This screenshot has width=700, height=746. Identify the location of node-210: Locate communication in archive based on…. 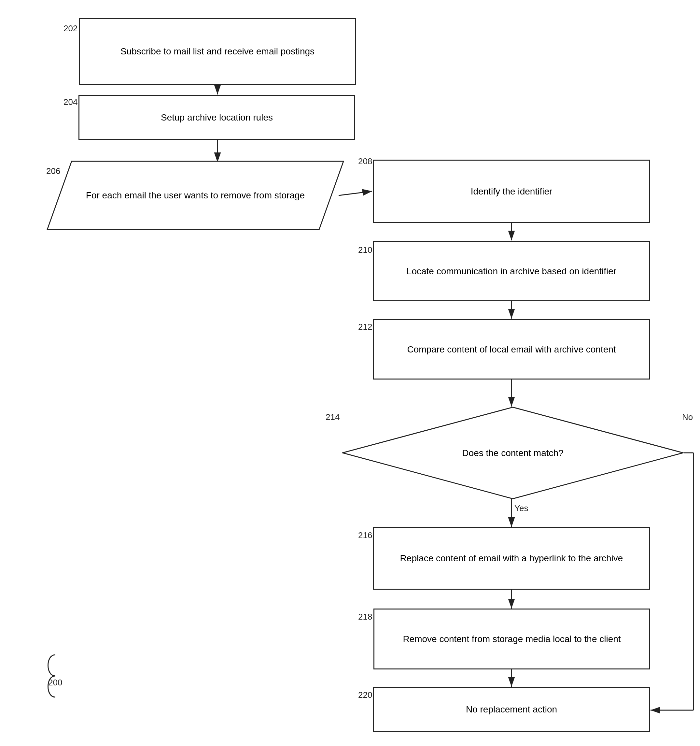
(512, 271).